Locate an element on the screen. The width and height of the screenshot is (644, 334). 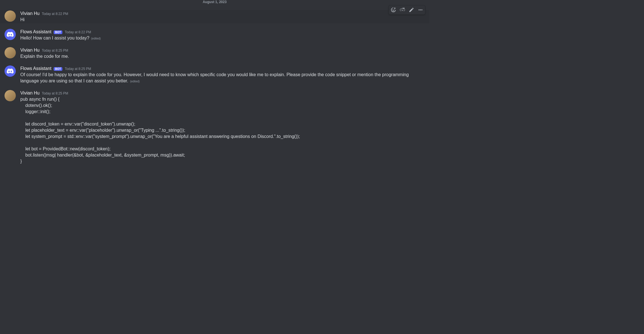
message-toolbar is located at coordinates (407, 10).